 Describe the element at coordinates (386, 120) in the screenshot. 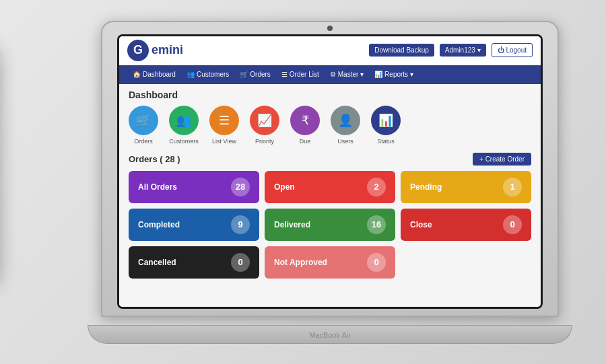

I see `status-icon: 📊` at that location.